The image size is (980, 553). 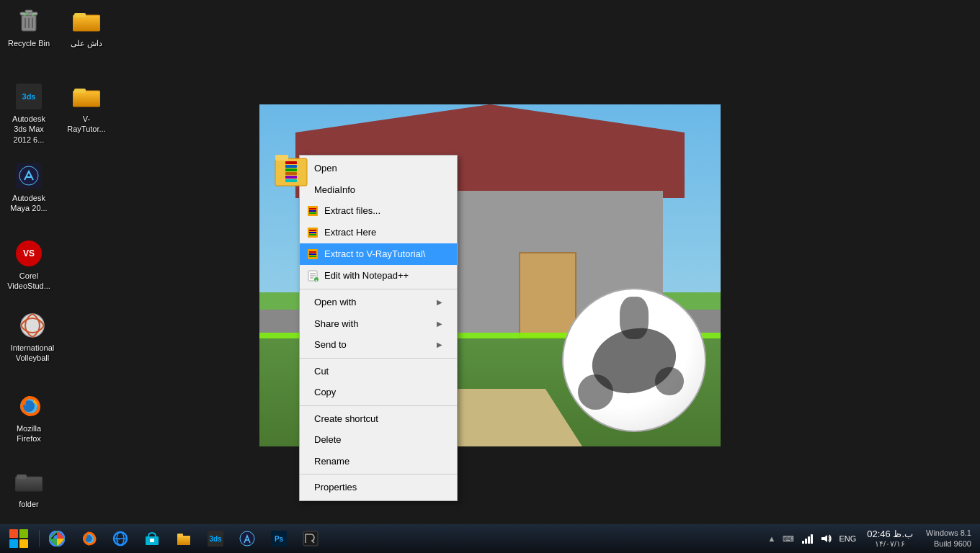 I want to click on taskbar-chrome, so click(x=57, y=539).